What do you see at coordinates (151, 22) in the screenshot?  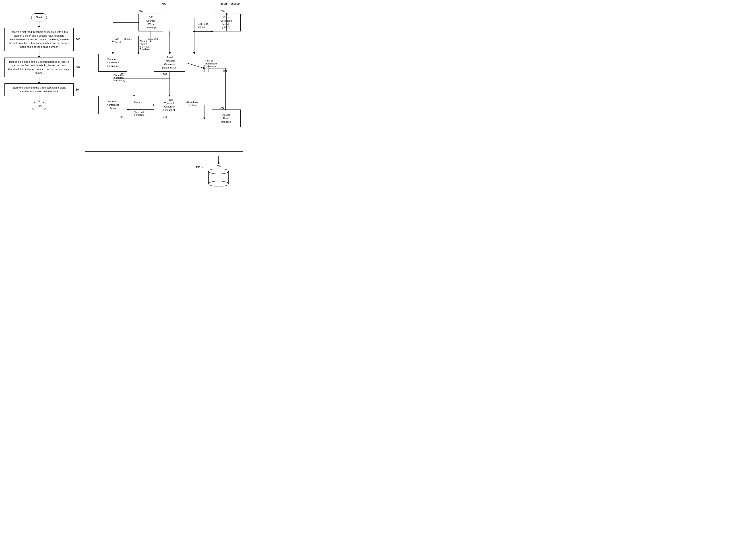 I see `pe-counter-box: P/E Counter (Wear Leveling)` at bounding box center [151, 22].